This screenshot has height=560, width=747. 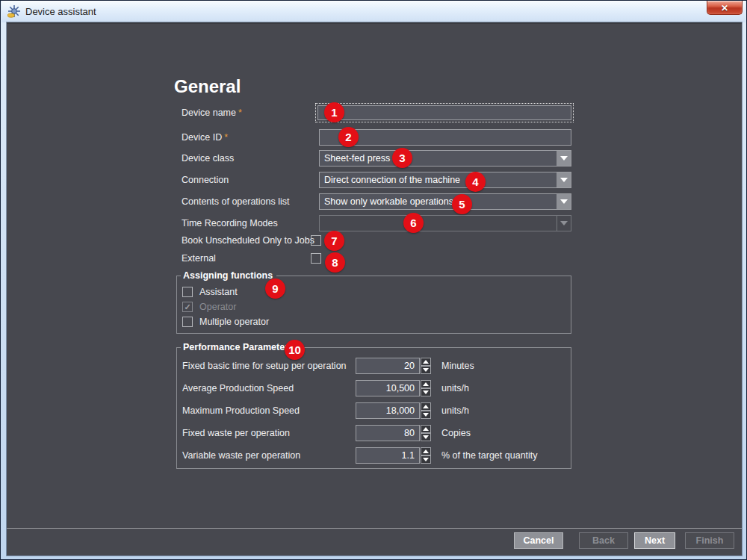 What do you see at coordinates (438, 202) in the screenshot?
I see `operations-list-value: Show only workable operations` at bounding box center [438, 202].